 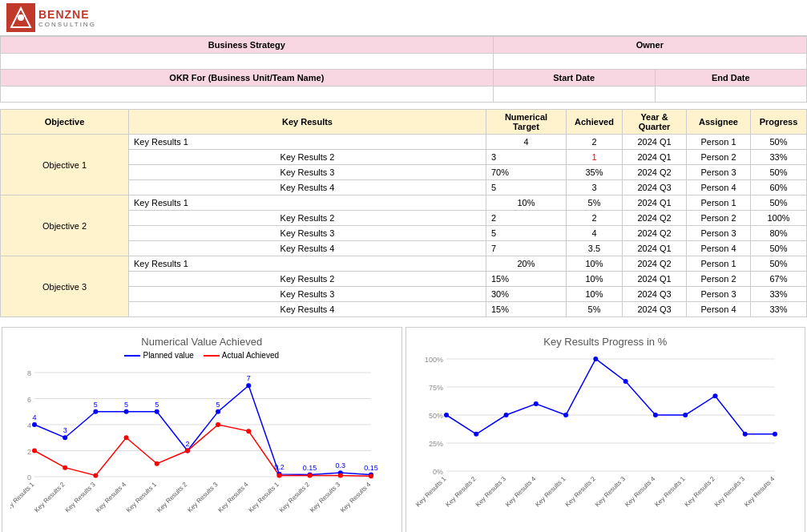 I want to click on svg-text: 0.2, so click(x=279, y=467).